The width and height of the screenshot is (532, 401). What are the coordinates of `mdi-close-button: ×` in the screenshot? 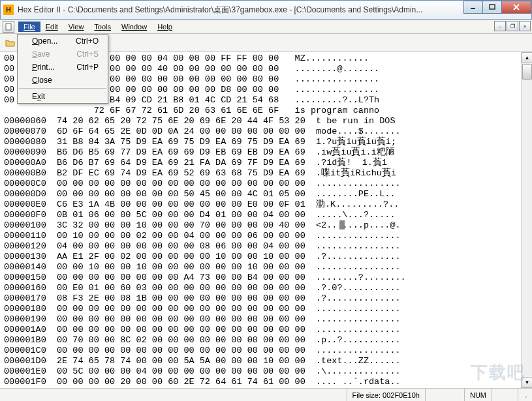 It's located at (525, 26).